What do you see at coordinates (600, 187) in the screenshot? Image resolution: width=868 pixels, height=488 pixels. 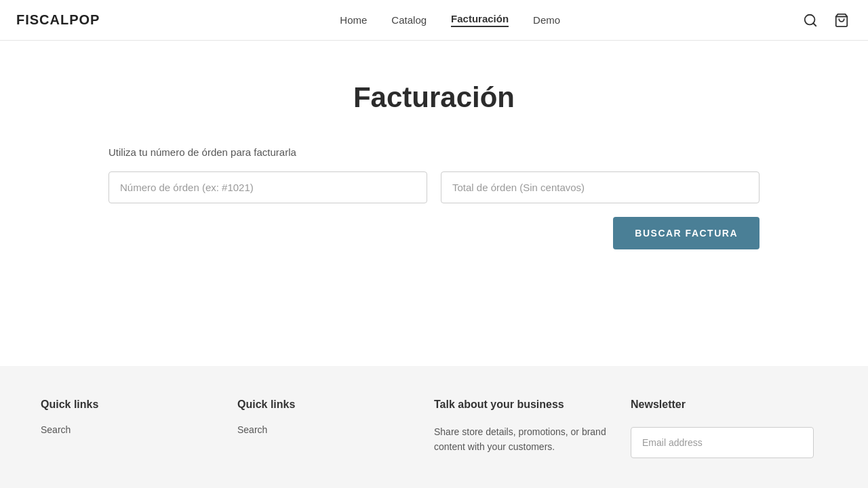 I see `order-total-input` at bounding box center [600, 187].